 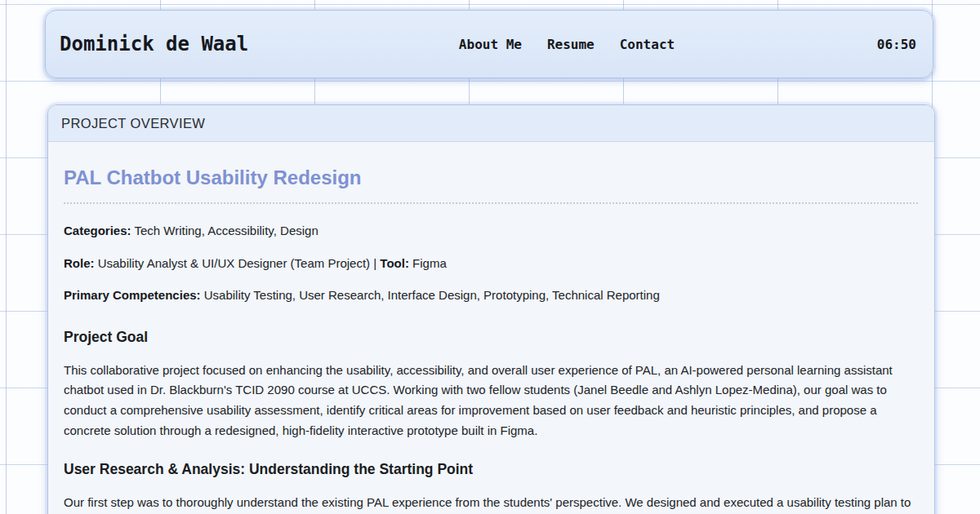 What do you see at coordinates (491, 178) in the screenshot?
I see `project-title: PAL Chatbot Usability Redesign` at bounding box center [491, 178].